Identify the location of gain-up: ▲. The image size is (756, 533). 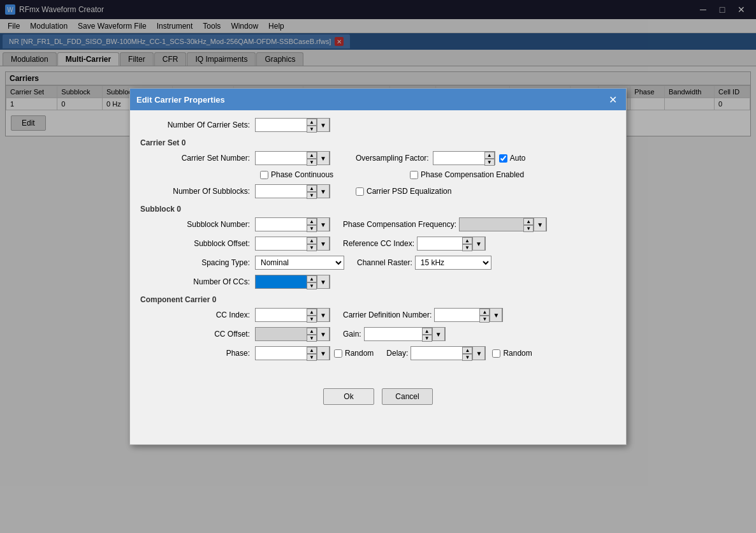
(427, 332).